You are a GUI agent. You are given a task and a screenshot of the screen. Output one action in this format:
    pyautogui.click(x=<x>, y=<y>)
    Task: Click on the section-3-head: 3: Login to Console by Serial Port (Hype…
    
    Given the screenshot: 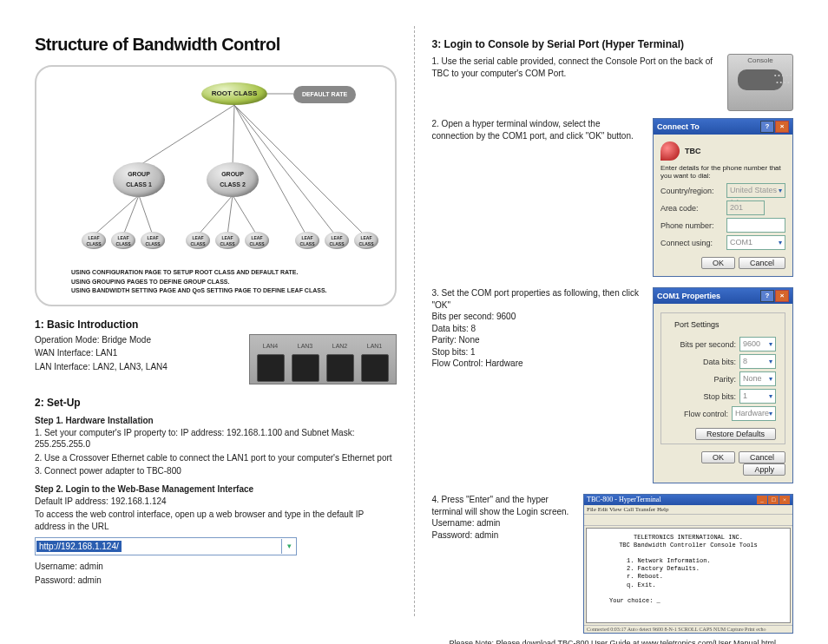 What is the action you would take?
    pyautogui.click(x=613, y=44)
    